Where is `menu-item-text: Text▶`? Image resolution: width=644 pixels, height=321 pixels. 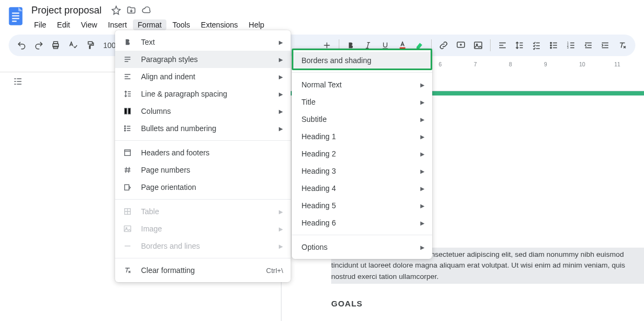
menu-item-text: Text▶ is located at coordinates (203, 42).